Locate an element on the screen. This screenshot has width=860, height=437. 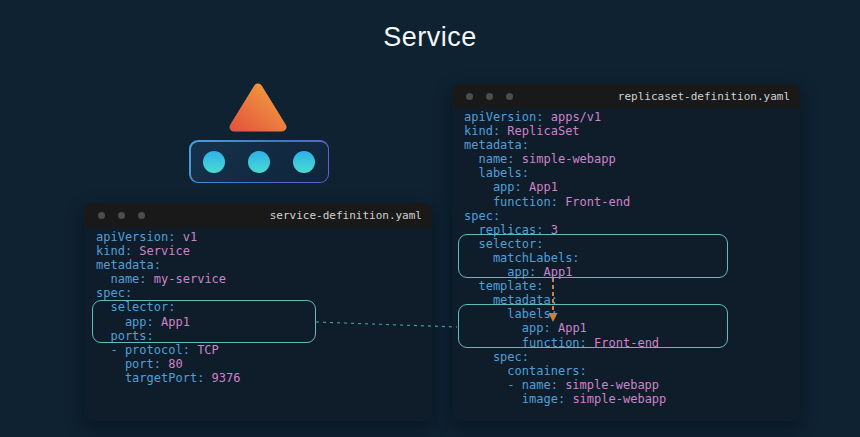
code-line: kind: Service is located at coordinates (264, 251).